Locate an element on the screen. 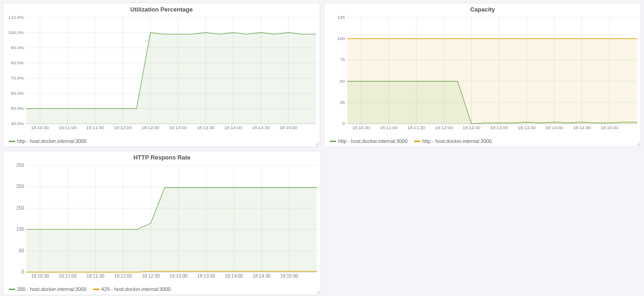  svg-text: 80.0% is located at coordinates (17, 63).